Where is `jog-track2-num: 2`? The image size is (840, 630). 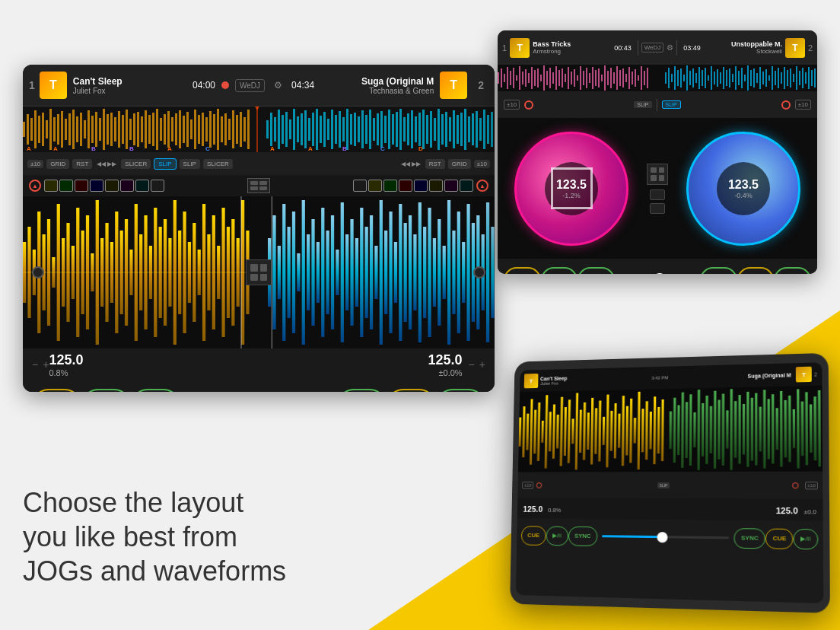
jog-track2-num: 2 is located at coordinates (810, 48).